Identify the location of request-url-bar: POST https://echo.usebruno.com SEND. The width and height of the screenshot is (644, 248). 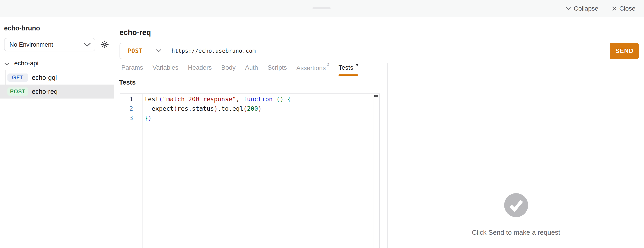
(379, 51).